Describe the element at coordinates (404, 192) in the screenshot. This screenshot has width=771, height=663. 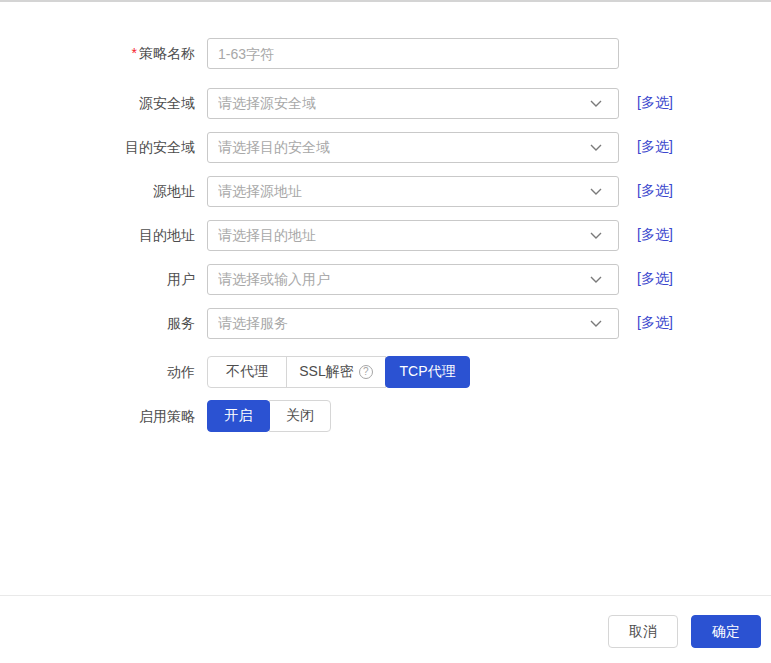
I see `select-placeholder: 请选择源地址` at that location.